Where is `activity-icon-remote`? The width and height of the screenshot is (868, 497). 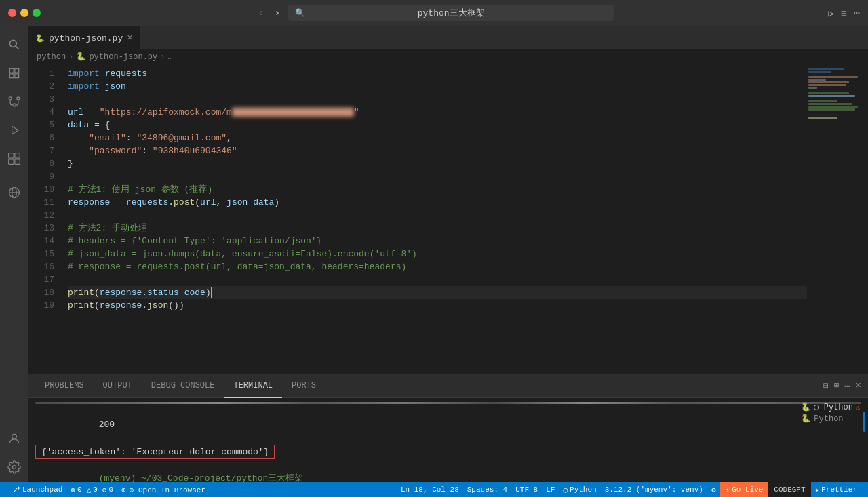 activity-icon-remote is located at coordinates (14, 193).